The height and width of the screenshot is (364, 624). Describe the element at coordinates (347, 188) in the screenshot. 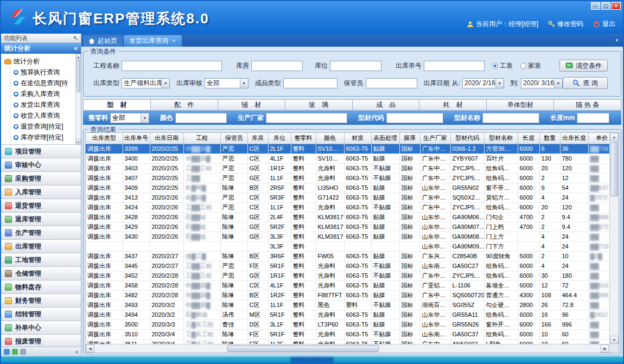

I see `table-row: 调拨出库34092020/2/25长▓网▓陈琳B区2R5F整料LI35HO606…` at that location.